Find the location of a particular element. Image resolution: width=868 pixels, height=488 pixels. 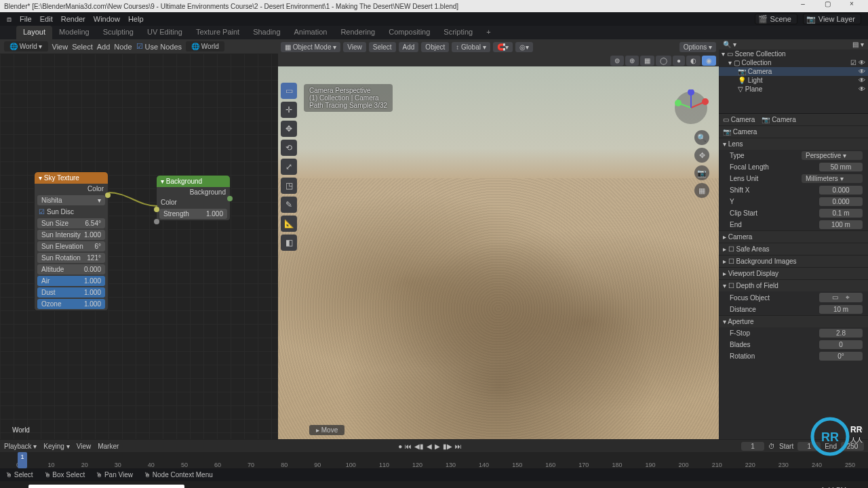

playhead: 1 is located at coordinates (22, 460).